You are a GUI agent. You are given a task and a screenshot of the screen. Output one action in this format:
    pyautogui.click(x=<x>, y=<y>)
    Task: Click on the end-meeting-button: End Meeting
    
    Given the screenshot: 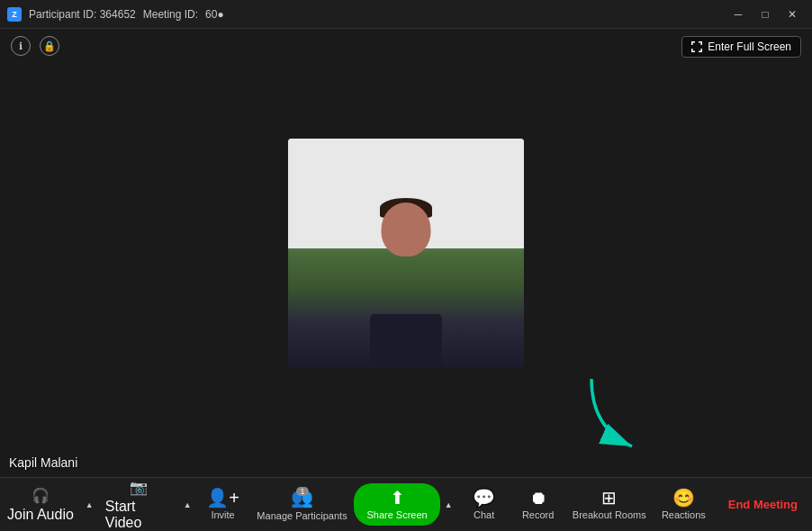 What is the action you would take?
    pyautogui.click(x=763, y=504)
    